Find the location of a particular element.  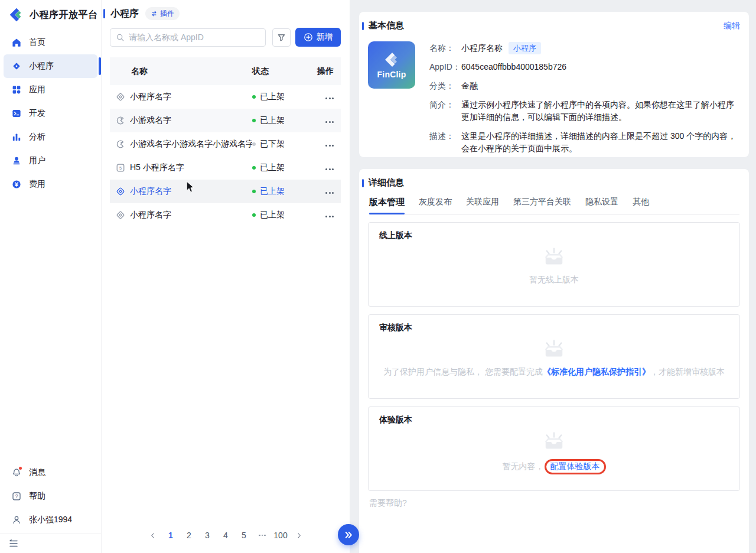

table-row: 5 H5 小程序名字 已上架 is located at coordinates (226, 168).